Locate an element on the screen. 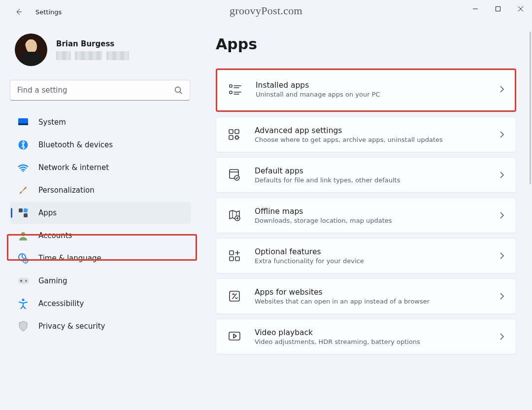 This screenshot has width=532, height=410. system-icon is located at coordinates (23, 122).